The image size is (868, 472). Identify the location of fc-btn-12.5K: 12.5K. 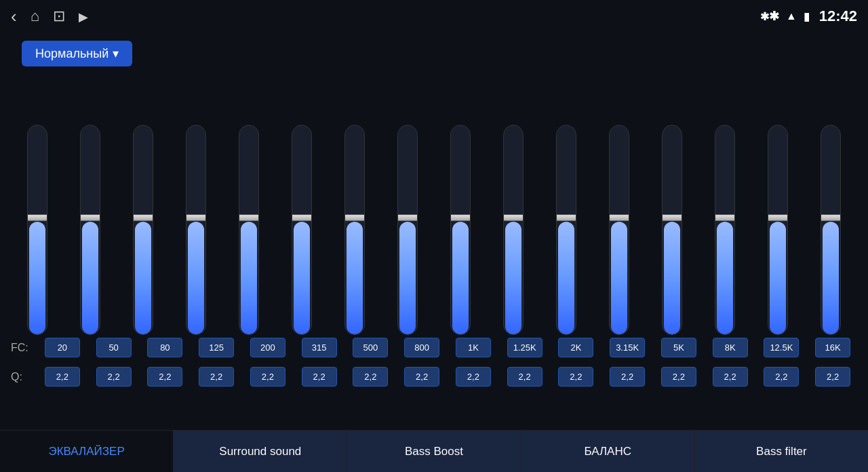
(781, 347).